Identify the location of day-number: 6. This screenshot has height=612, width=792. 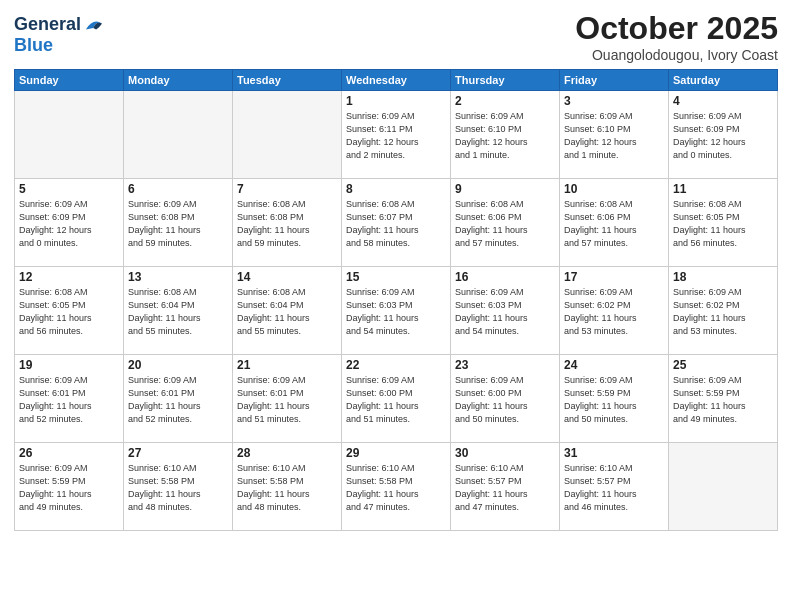
(178, 189).